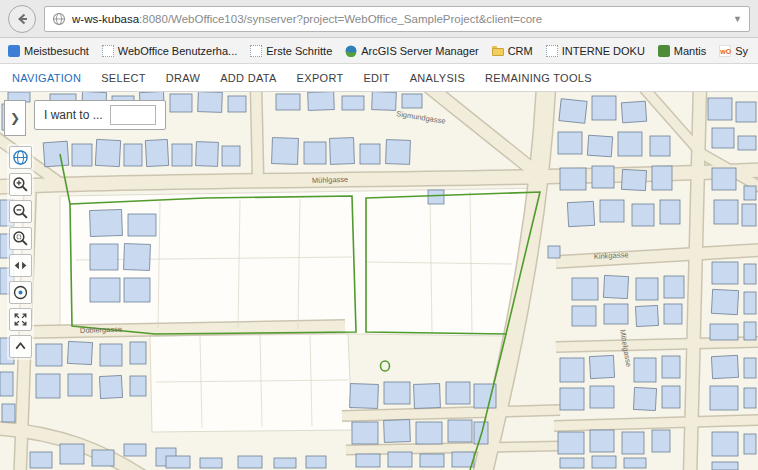  Describe the element at coordinates (100, 115) in the screenshot. I see `i-want-to-widget: I want to ...` at that location.